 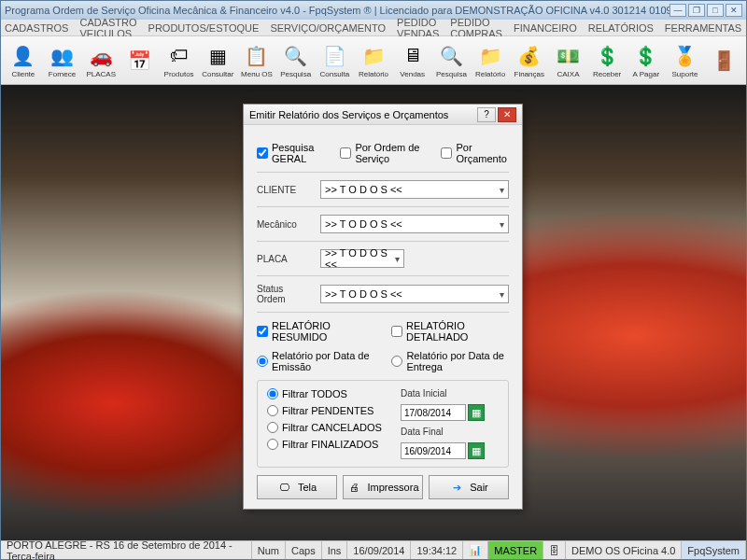 What do you see at coordinates (179, 61) in the screenshot?
I see `toolbar-btn-Produtos: 🏷Produtos` at bounding box center [179, 61].